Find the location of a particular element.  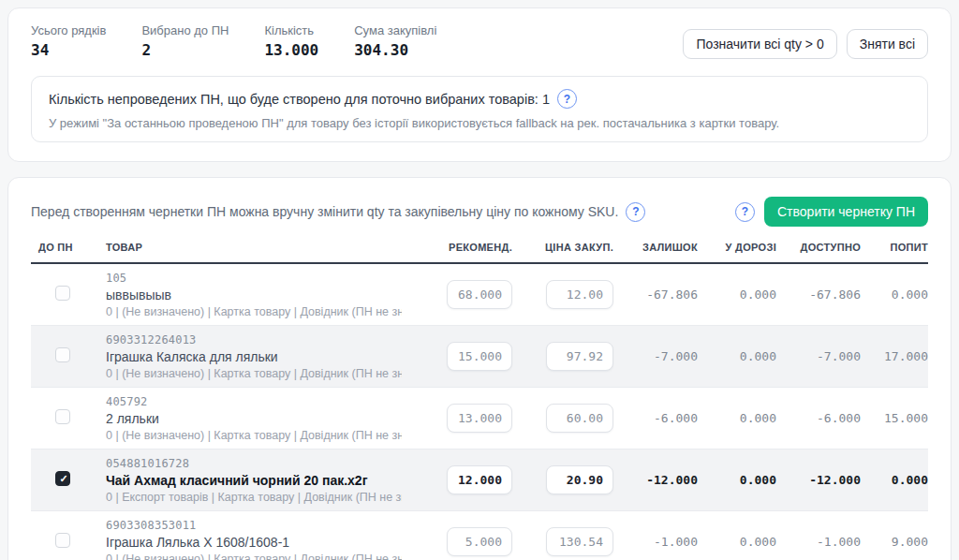

product-code: 405792 is located at coordinates (246, 402).